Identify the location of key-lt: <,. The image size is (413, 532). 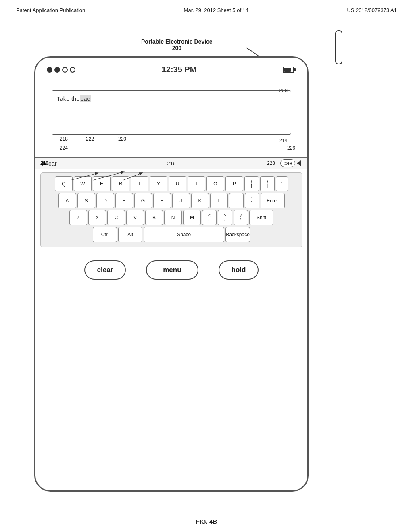
(209, 218).